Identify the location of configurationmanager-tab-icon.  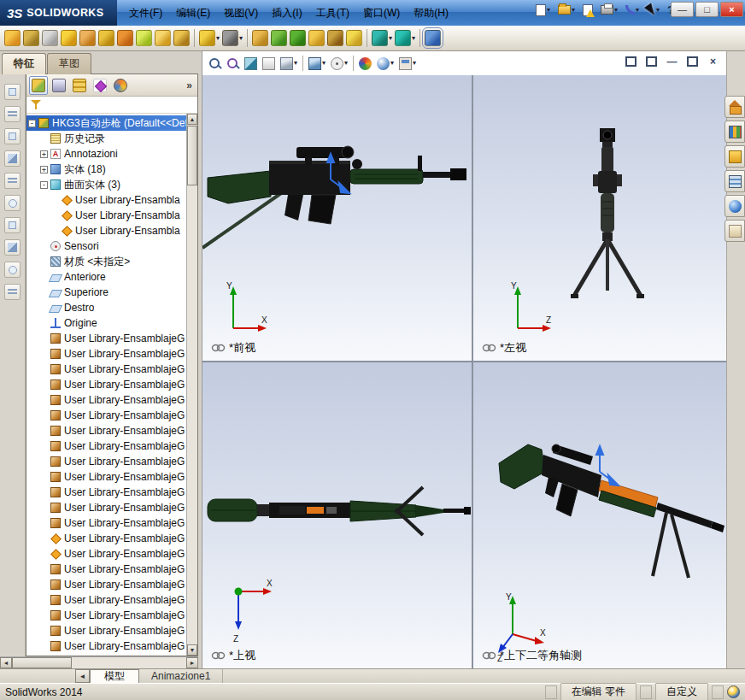
(79, 85).